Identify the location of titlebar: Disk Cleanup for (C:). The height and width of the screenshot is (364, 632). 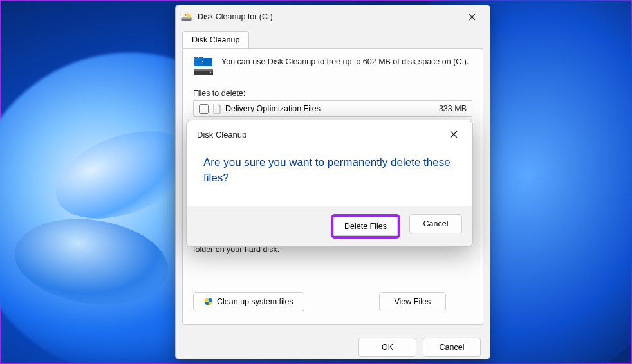
(333, 17).